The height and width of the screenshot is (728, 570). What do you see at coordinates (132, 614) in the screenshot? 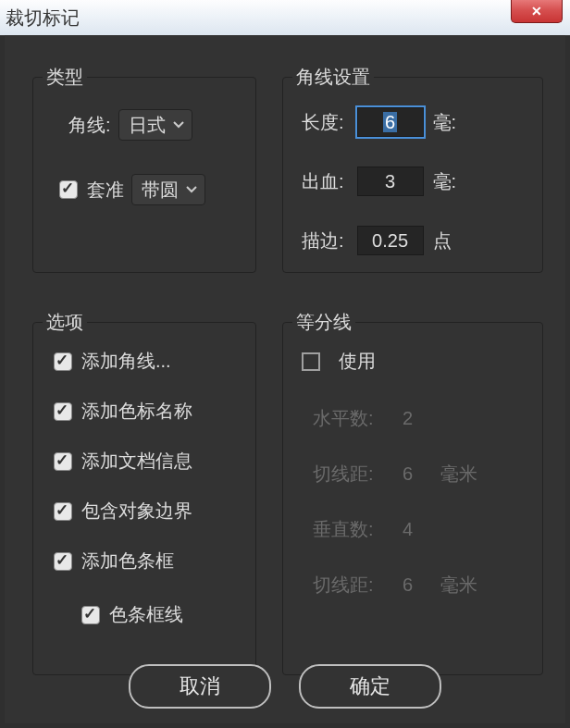
I see `option-sub-row: 色条框线` at bounding box center [132, 614].